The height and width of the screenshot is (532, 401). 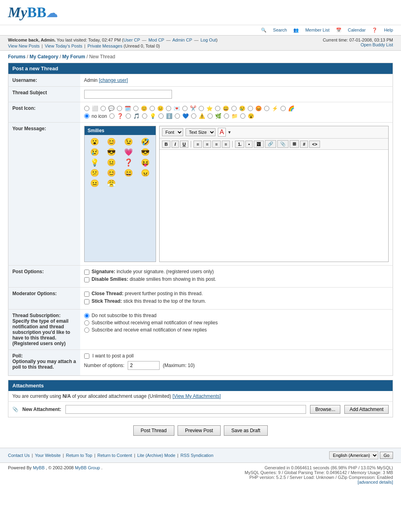 What do you see at coordinates (132, 40) in the screenshot?
I see `user-cp-link: User CP` at bounding box center [132, 40].